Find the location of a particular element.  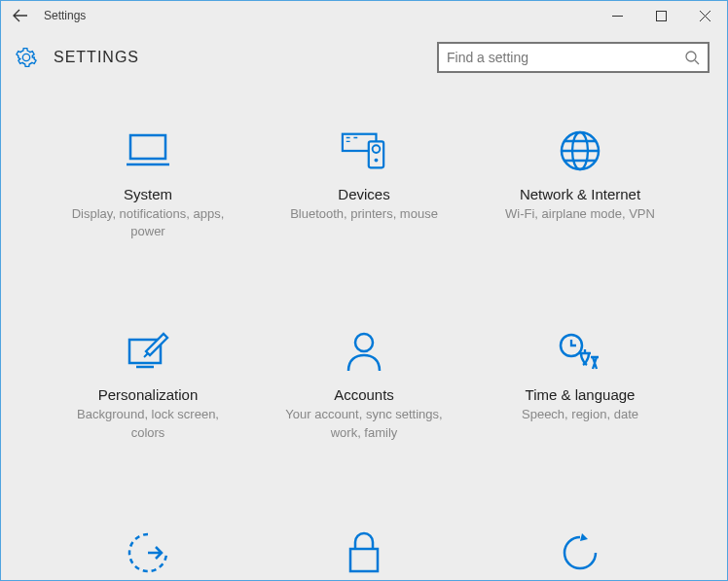

tile-desc: Display, notifications, apps, power is located at coordinates (148, 223).